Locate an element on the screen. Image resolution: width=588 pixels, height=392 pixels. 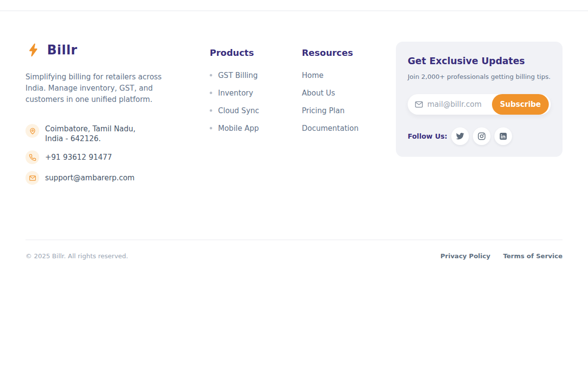
product-link-mobile-app: Mobile App is located at coordinates (238, 128).